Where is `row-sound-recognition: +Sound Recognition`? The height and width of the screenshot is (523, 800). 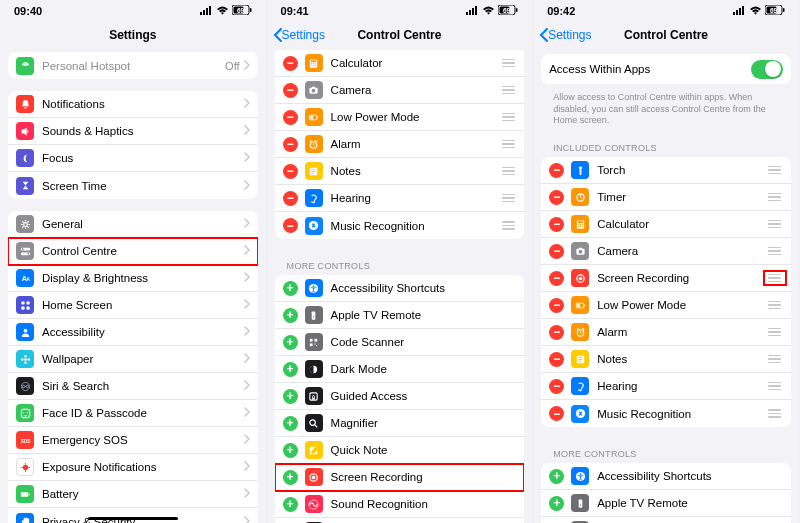
row-sound-recognition: +Sound Recognition is located at coordinates (400, 504).